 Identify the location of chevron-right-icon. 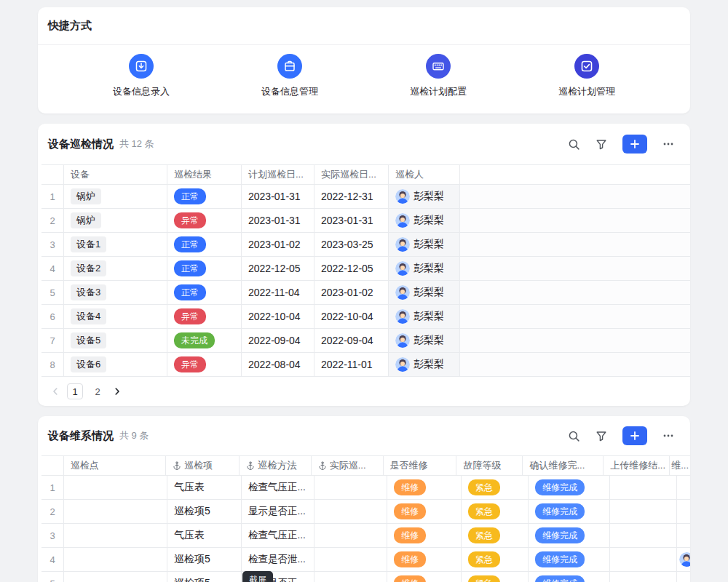
(117, 391).